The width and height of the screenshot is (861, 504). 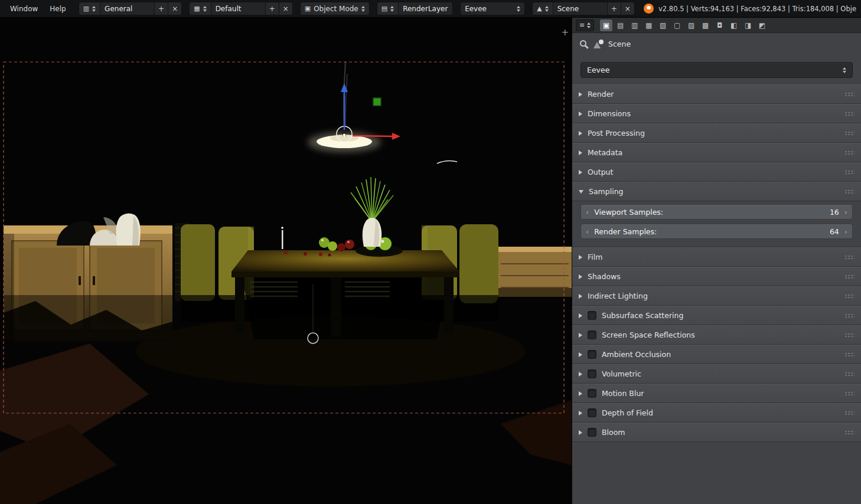 What do you see at coordinates (627, 8) in the screenshot?
I see `close-scene-button: ×` at bounding box center [627, 8].